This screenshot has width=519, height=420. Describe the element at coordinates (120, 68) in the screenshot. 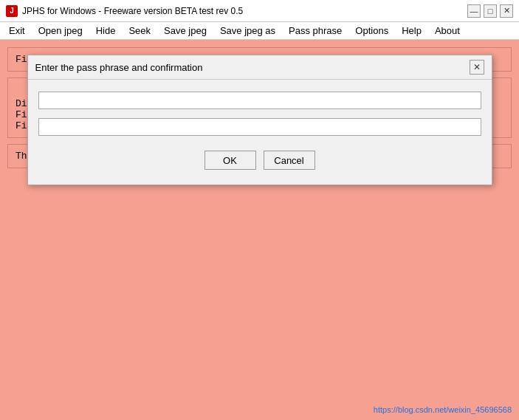

I see `dialog-title: Enter the pass phrase and confirmation` at that location.